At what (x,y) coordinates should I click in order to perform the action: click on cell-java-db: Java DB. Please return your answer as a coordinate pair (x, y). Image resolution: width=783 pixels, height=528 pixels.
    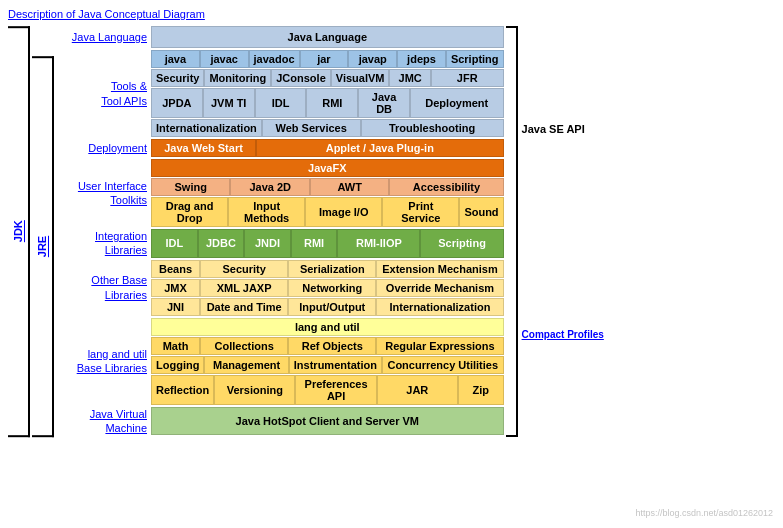
    Looking at the image, I should click on (384, 103).